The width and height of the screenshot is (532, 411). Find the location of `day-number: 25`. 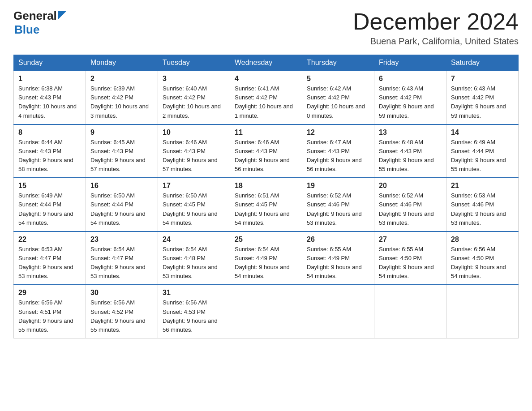

day-number: 25 is located at coordinates (266, 240).